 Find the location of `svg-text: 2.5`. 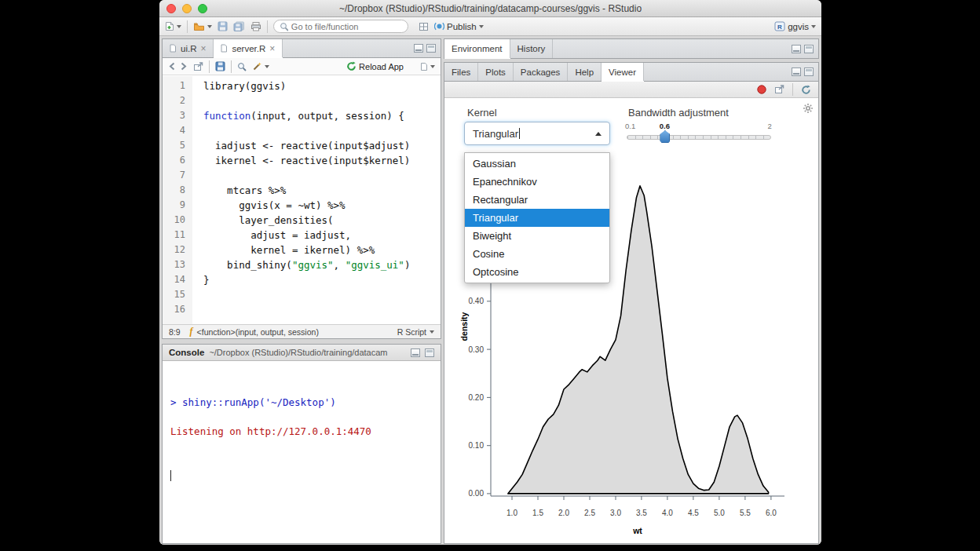

svg-text: 2.5 is located at coordinates (590, 513).